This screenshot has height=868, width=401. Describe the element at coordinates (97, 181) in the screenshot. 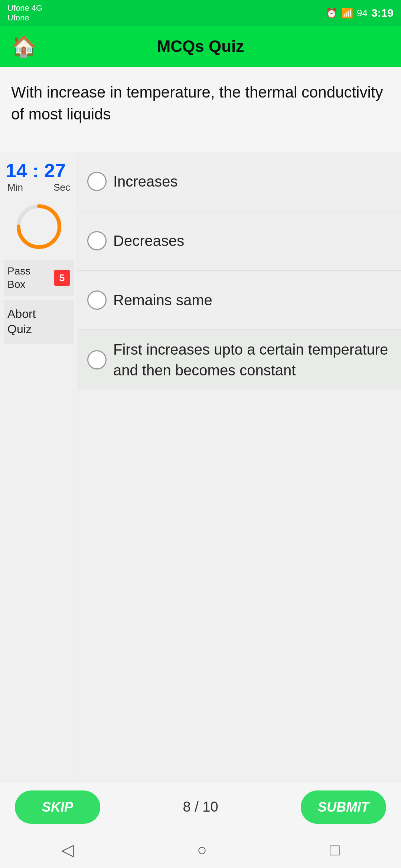

I see `radio-a` at that location.